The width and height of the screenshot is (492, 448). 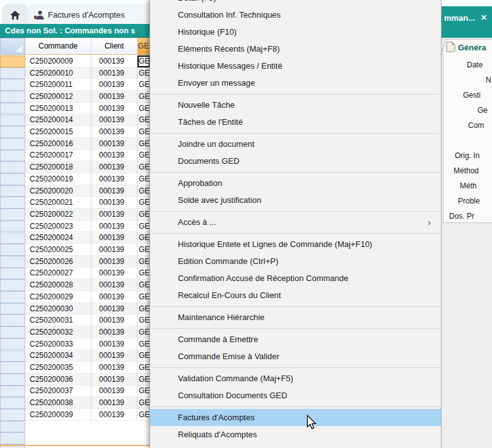 What do you see at coordinates (75, 250) in the screenshot?
I see `table-row: C250200025000139GE` at bounding box center [75, 250].